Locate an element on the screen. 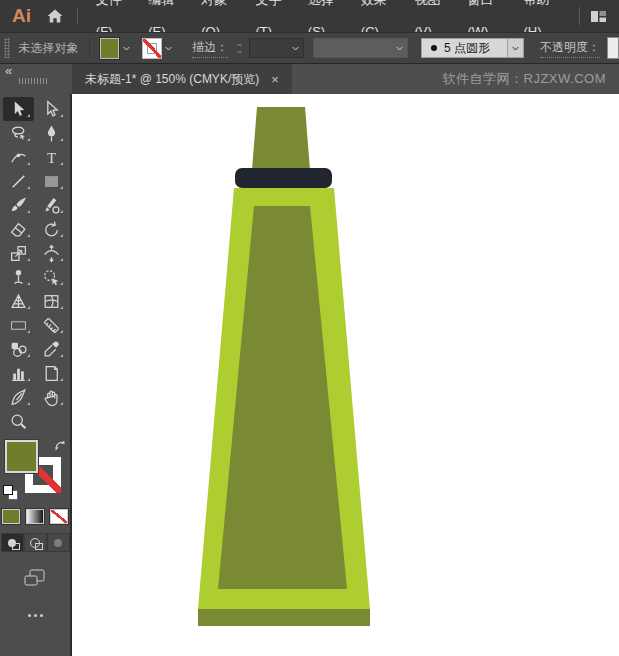 This screenshot has height=656, width=619. stroke-weight-label: 描边： is located at coordinates (210, 48).